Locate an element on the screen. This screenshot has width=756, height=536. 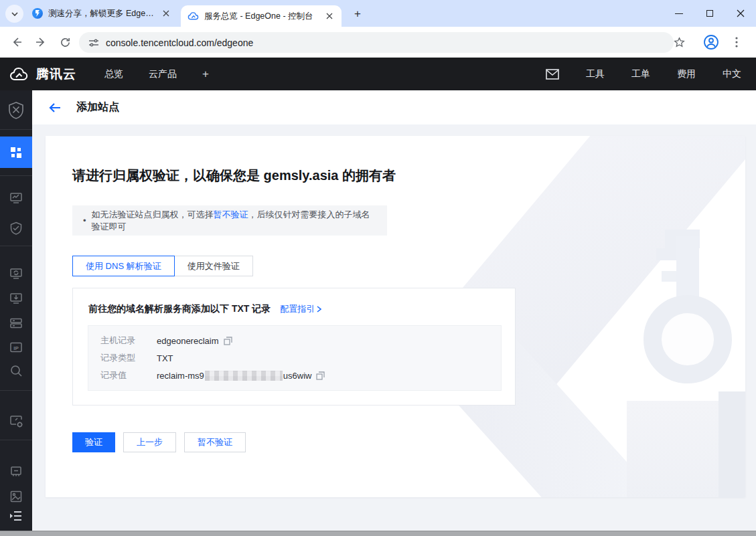
record-row-host: 主机记录 edgeonereclaim is located at coordinates (295, 341).